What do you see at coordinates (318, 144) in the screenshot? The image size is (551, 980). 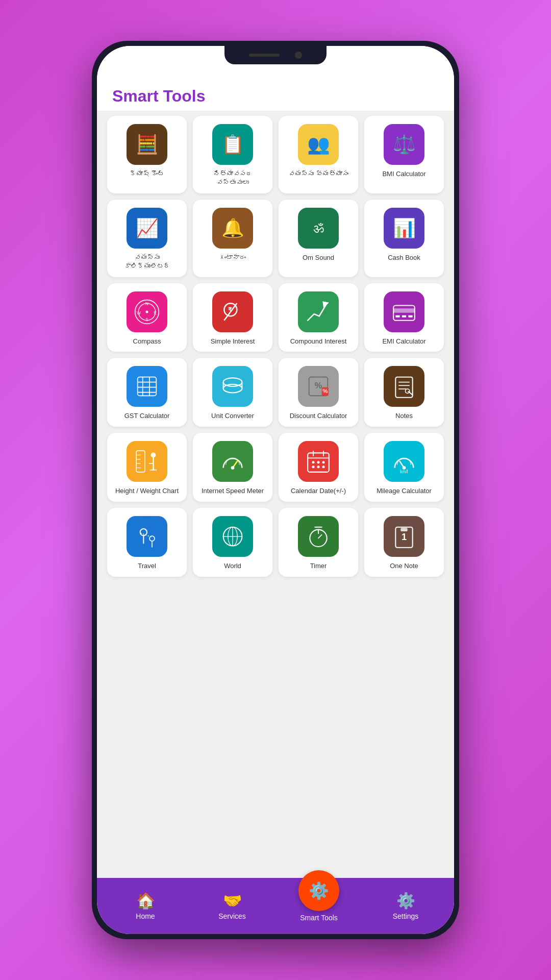 I see `age-difference-icon: 👥` at bounding box center [318, 144].